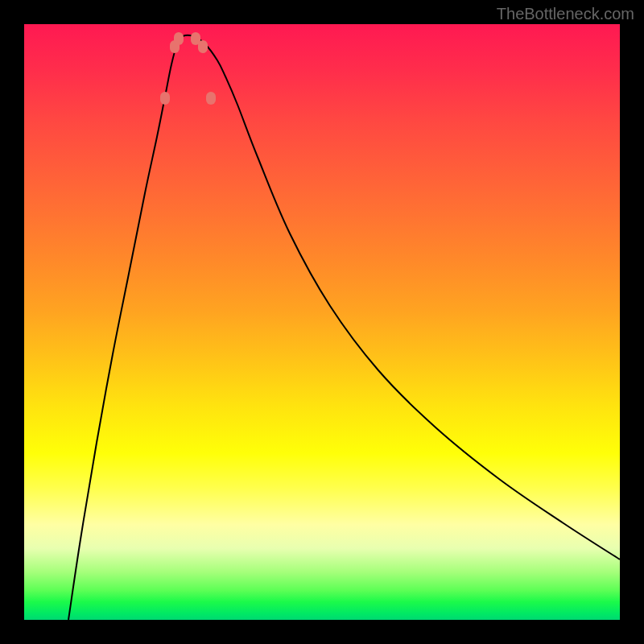  What do you see at coordinates (565, 14) in the screenshot?
I see `watermark-text: TheBottleneck.com` at bounding box center [565, 14].